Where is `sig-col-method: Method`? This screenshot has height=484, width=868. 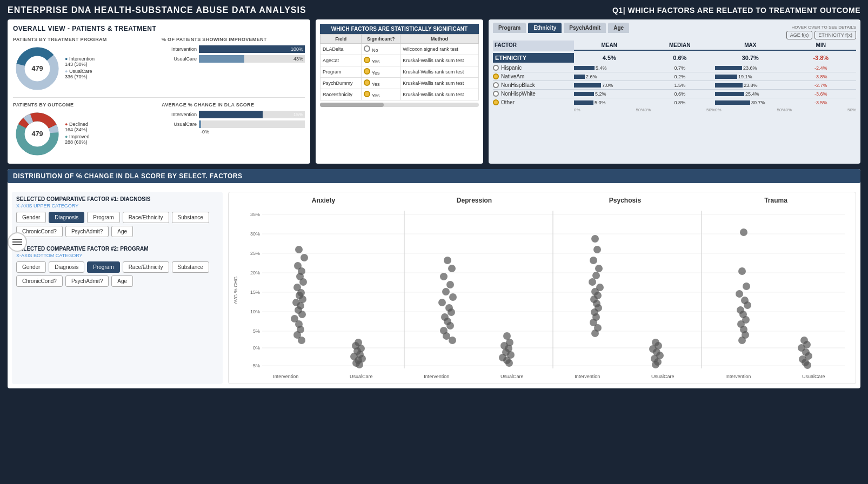 sig-col-method: Method is located at coordinates (440, 39).